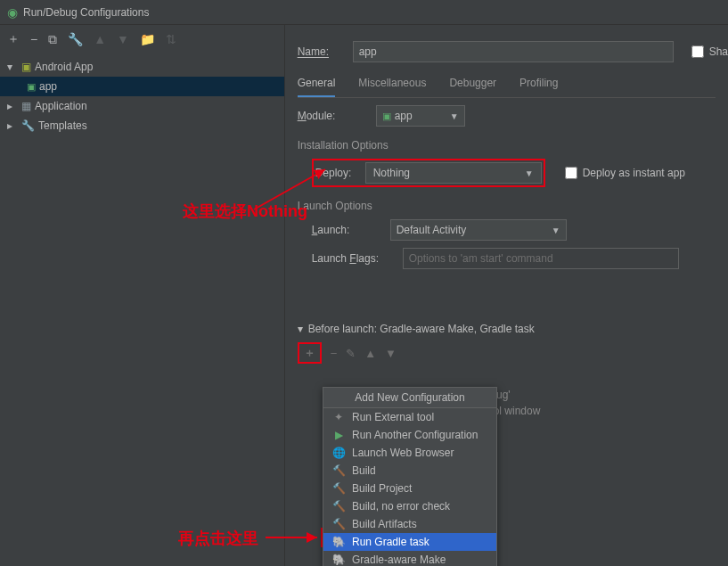  What do you see at coordinates (421, 329) in the screenshot?
I see `before-launch-label: Before launch: Gradle-aware Make, Gradle…` at bounding box center [421, 329].